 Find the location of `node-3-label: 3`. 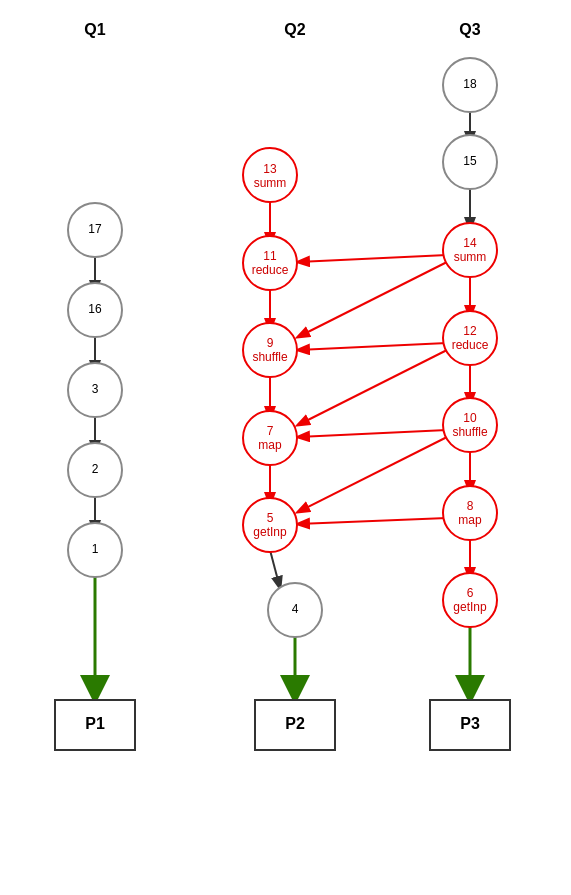

node-3-label: 3 is located at coordinates (96, 389).